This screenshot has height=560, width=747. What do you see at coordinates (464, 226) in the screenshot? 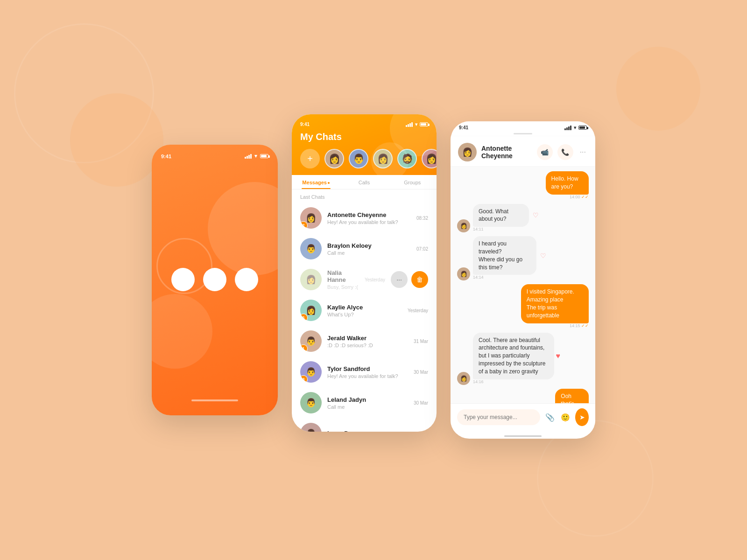
I see `incoming-avatar-2: 👩` at bounding box center [464, 226].